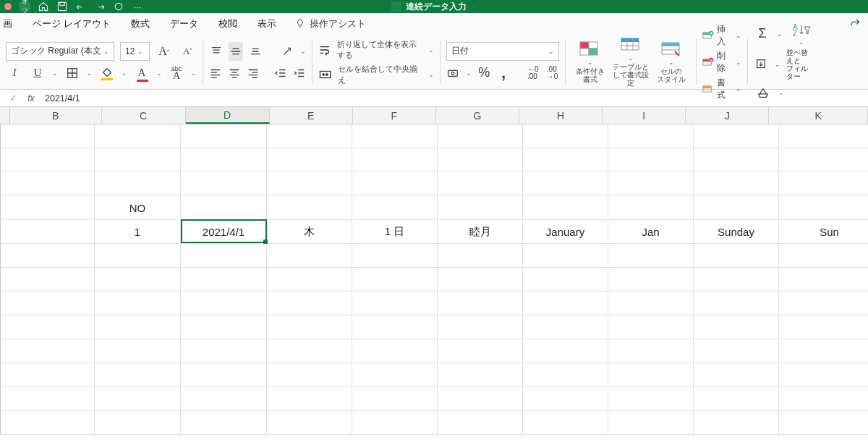  Describe the element at coordinates (453, 73) in the screenshot. I see `currency-button` at that location.